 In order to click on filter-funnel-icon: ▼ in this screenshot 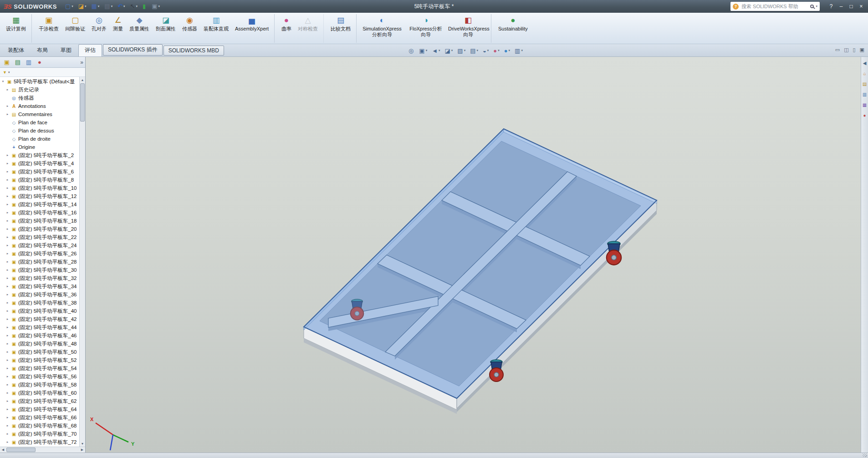, I will do `click(5, 72)`.